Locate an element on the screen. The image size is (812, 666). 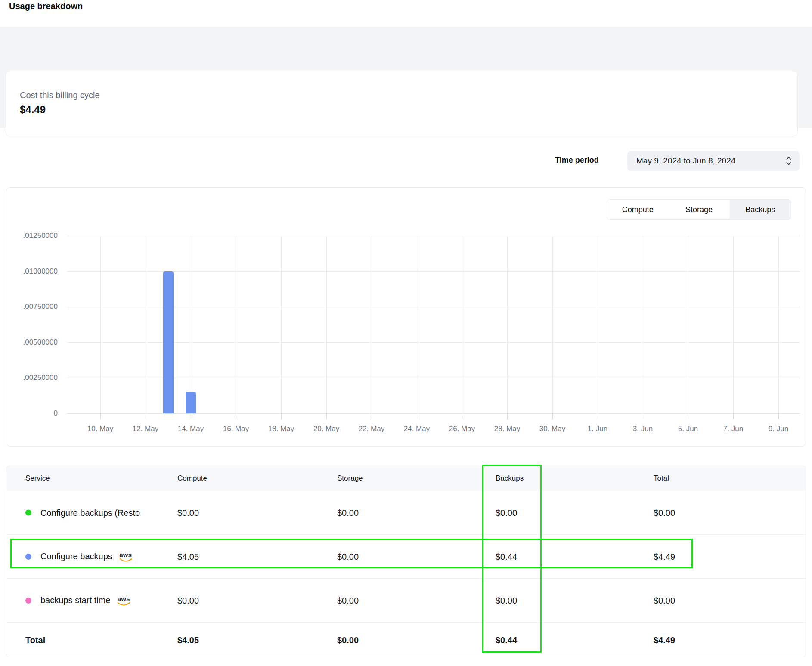
x-axis-label: 22. May is located at coordinates (372, 429).